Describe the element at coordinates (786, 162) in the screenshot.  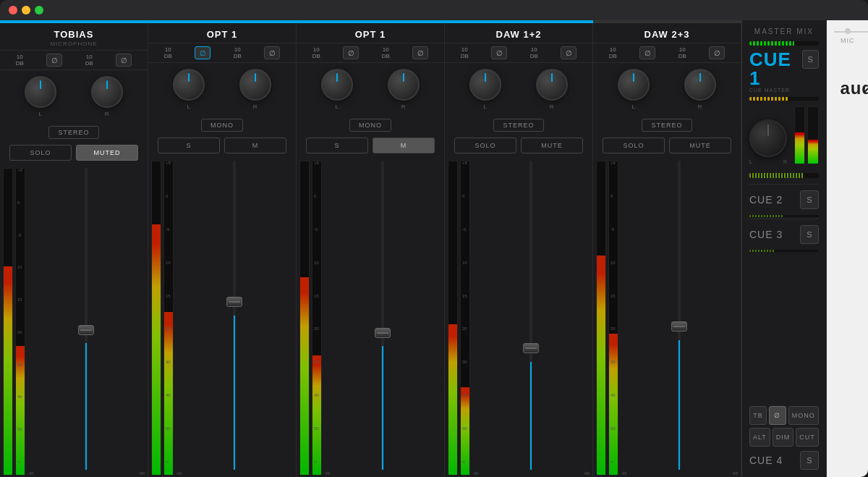
I see `cue1-knob-R: R` at that location.